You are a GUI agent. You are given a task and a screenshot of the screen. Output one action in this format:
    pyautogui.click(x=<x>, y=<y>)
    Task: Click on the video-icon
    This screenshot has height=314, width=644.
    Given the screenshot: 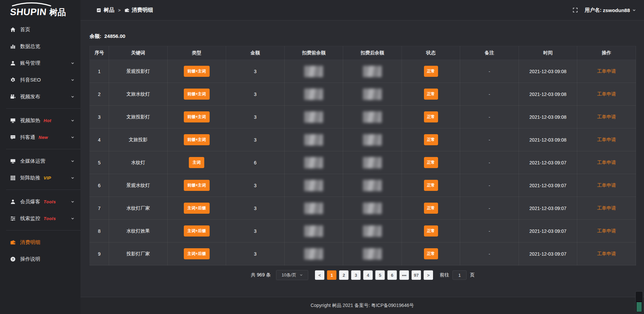 What is the action you would take?
    pyautogui.click(x=13, y=97)
    